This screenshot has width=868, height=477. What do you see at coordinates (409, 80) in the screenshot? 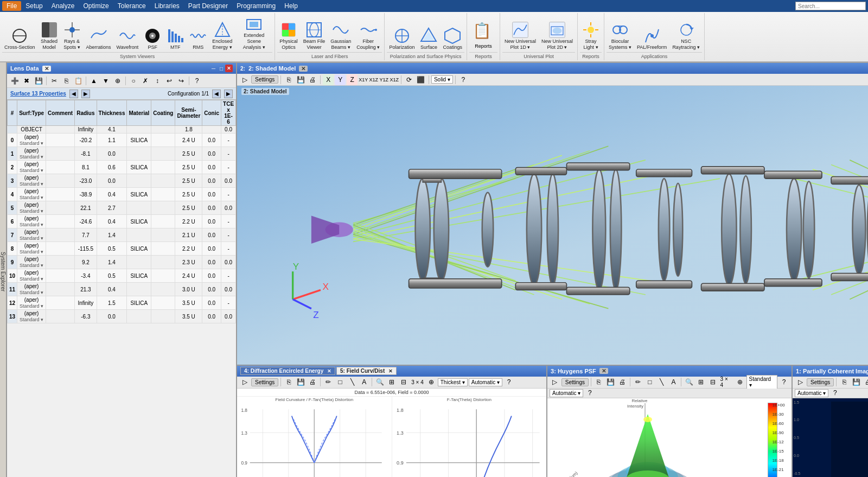
I see `sm-rotate-btn: ⟳` at bounding box center [409, 80].